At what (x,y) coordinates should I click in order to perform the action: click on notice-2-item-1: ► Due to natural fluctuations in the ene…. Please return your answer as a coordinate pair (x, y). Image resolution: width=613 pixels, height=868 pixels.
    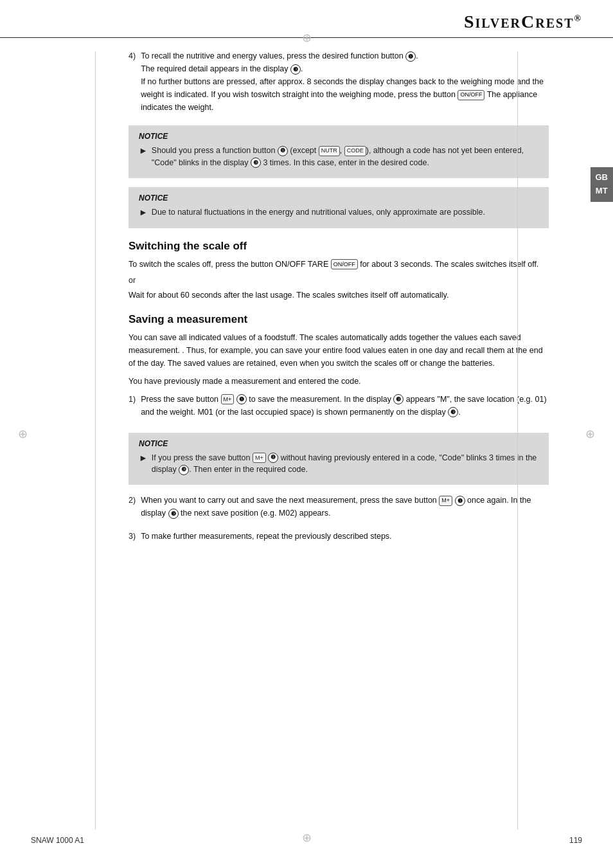
    Looking at the image, I should click on (339, 213).